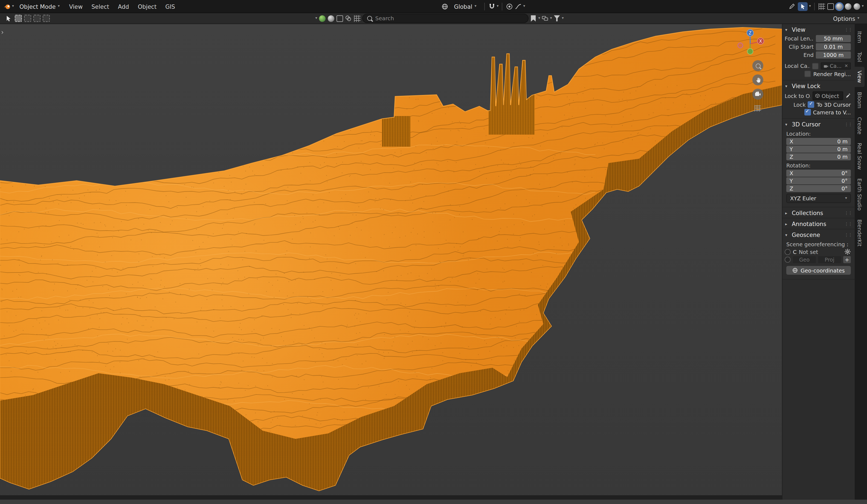  What do you see at coordinates (818, 157) in the screenshot?
I see `cursor-location-z-field: Z 0 m` at bounding box center [818, 157].